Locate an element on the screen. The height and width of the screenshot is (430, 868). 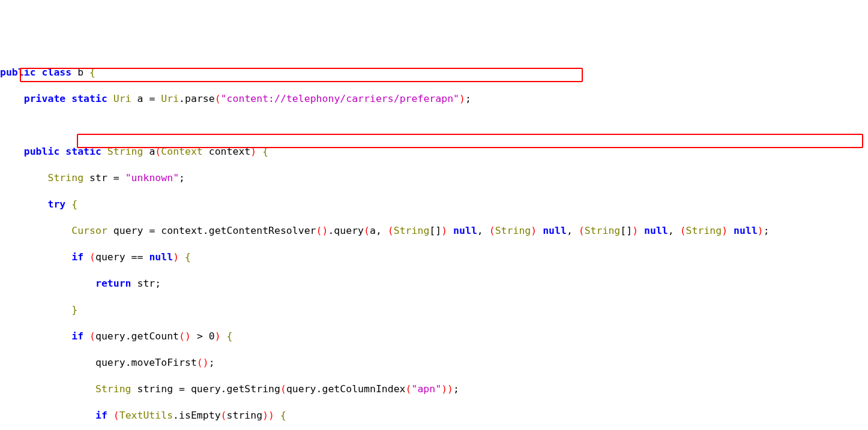
code-line: Cursor query = context.getContentResolve… is located at coordinates (434, 231).